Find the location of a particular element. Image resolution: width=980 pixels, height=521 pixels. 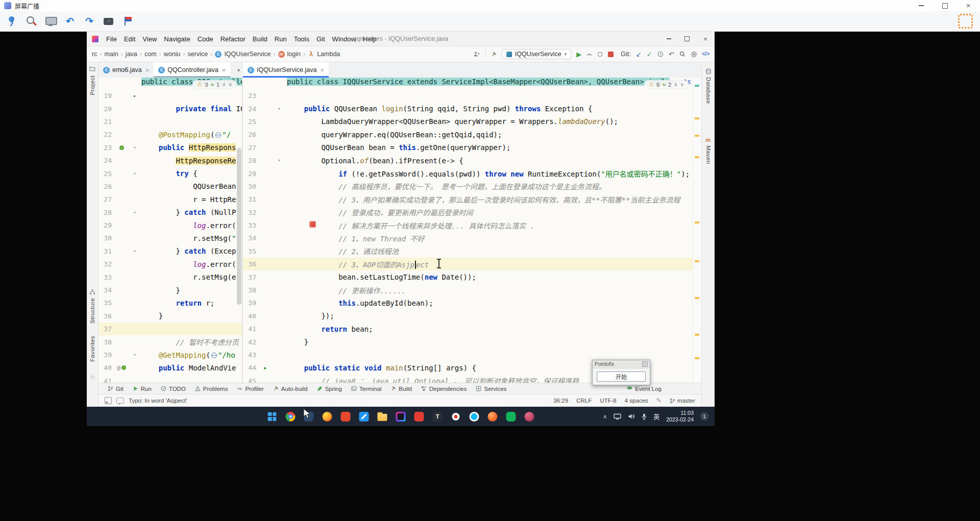

maven-toolwindow: m Maven is located at coordinates (708, 151).